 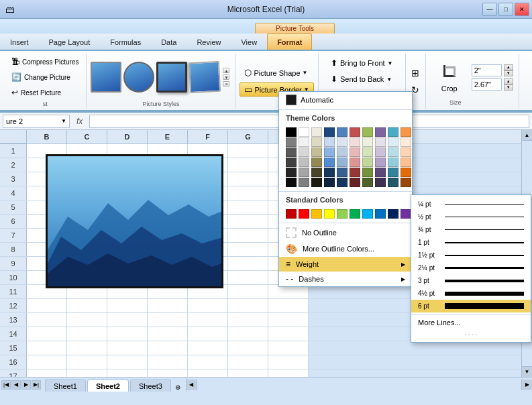 I want to click on tab-prev-btn: ◀, so click(x=16, y=385).